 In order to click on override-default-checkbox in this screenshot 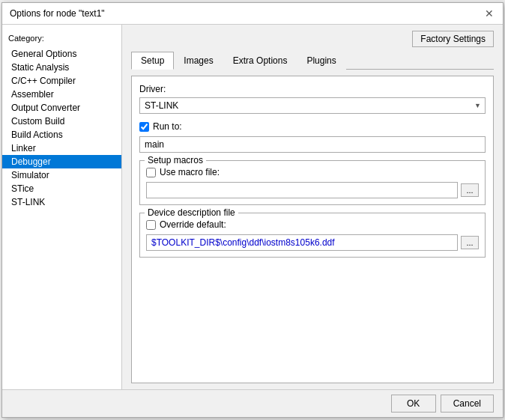, I will do `click(151, 225)`.